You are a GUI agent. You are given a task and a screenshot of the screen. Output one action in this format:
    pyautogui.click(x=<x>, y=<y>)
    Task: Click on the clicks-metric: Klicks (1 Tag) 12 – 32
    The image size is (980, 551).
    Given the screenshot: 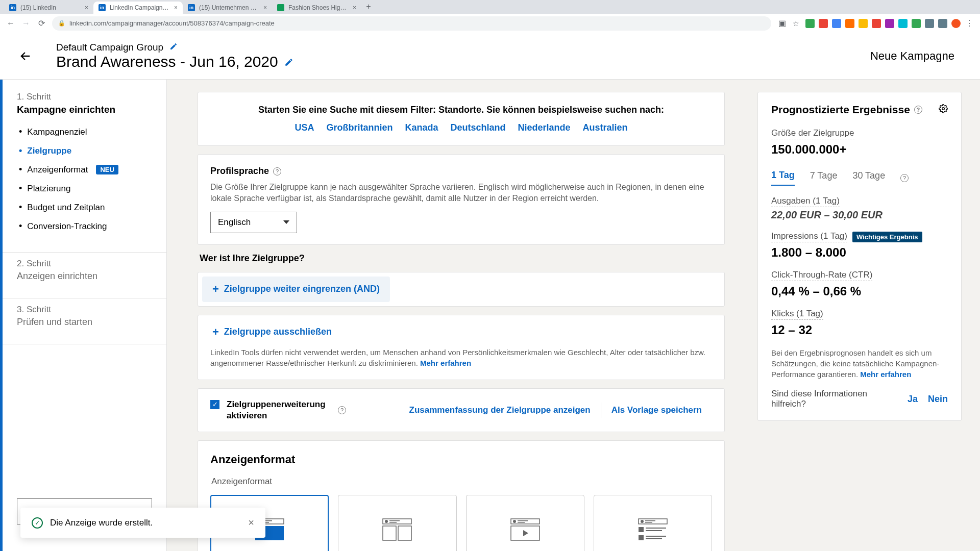 What is the action you would take?
    pyautogui.click(x=860, y=323)
    